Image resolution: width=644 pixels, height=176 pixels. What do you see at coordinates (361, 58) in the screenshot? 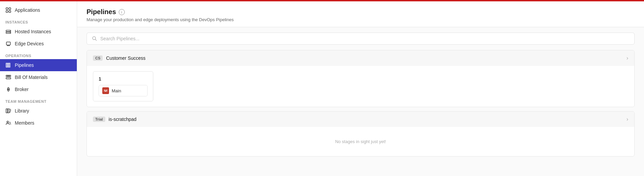
I see `pipeline-group-header-cs: CS Customer Success ›` at bounding box center [361, 58].